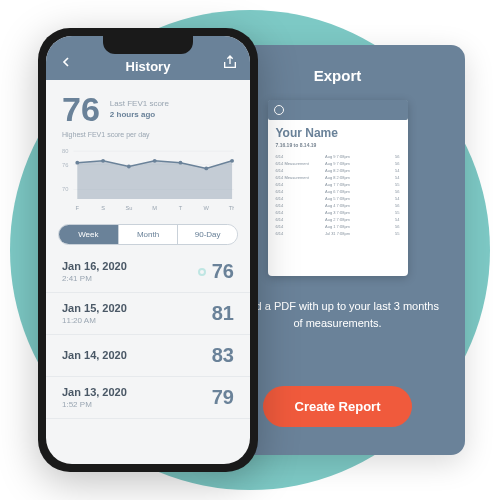  I want to click on indicator-dot, so click(202, 272).